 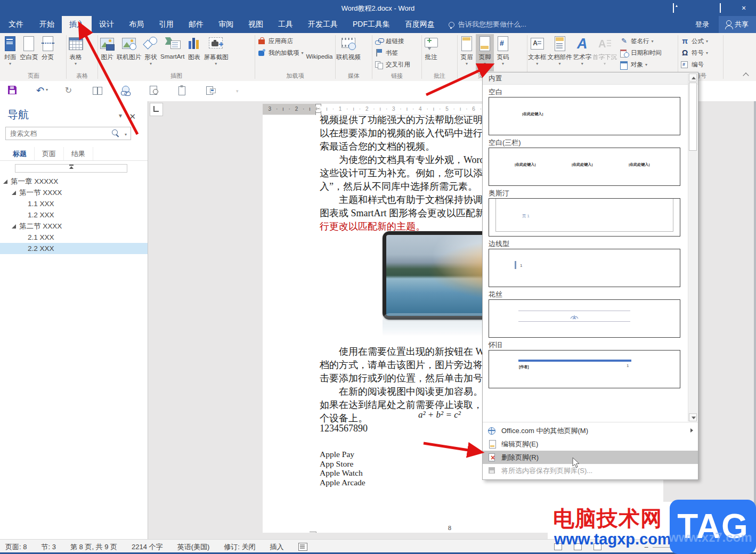 I want to click on gallery-scrollbar, so click(x=693, y=247).